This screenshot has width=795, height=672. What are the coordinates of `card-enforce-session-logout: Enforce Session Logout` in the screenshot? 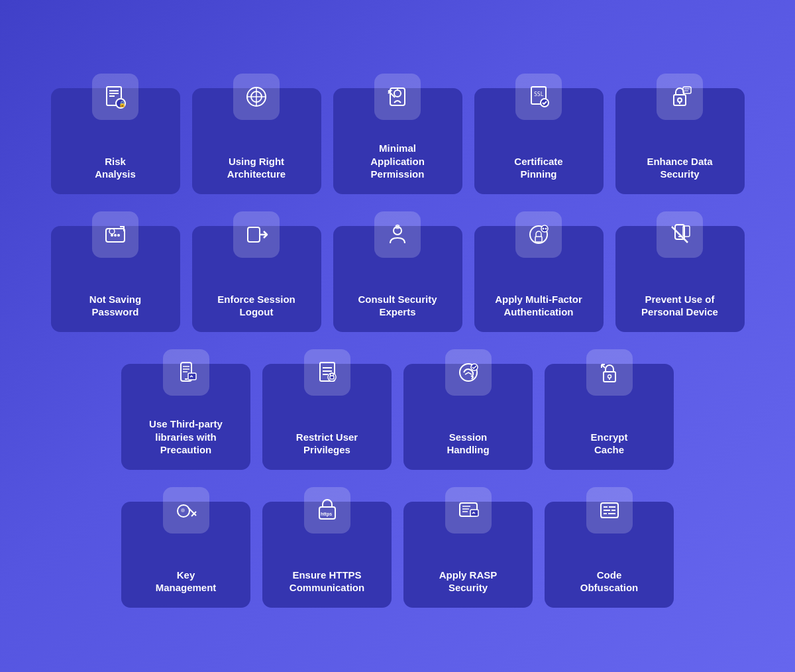 It's located at (257, 279).